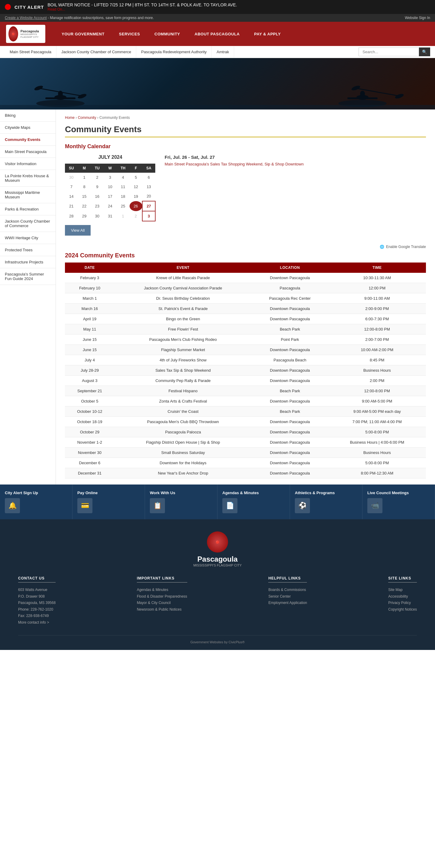  Describe the element at coordinates (28, 178) in the screenshot. I see `sidebar-item-la-pointe: La Pointe Krebs House & Museum` at that location.